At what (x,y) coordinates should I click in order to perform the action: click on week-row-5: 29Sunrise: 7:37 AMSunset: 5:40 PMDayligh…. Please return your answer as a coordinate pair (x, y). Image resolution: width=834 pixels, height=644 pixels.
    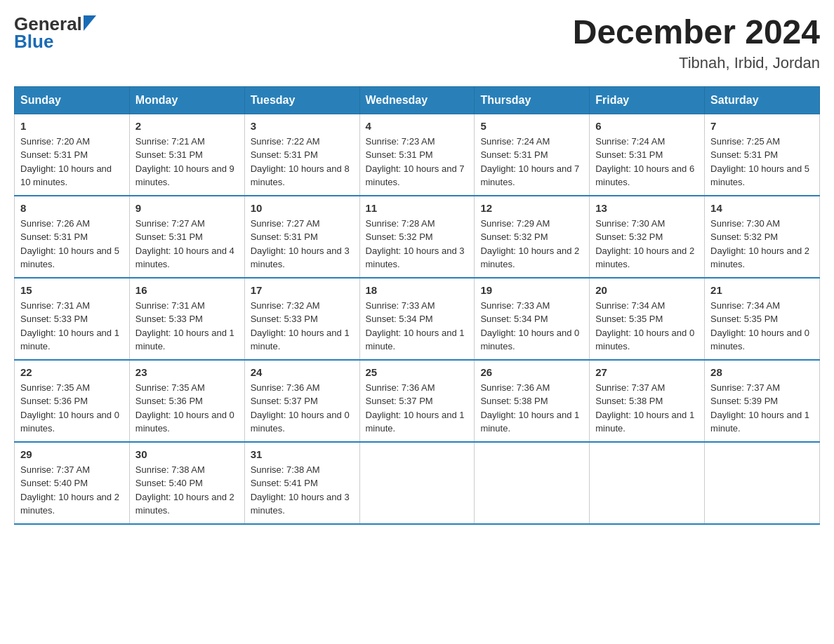
    Looking at the image, I should click on (417, 483).